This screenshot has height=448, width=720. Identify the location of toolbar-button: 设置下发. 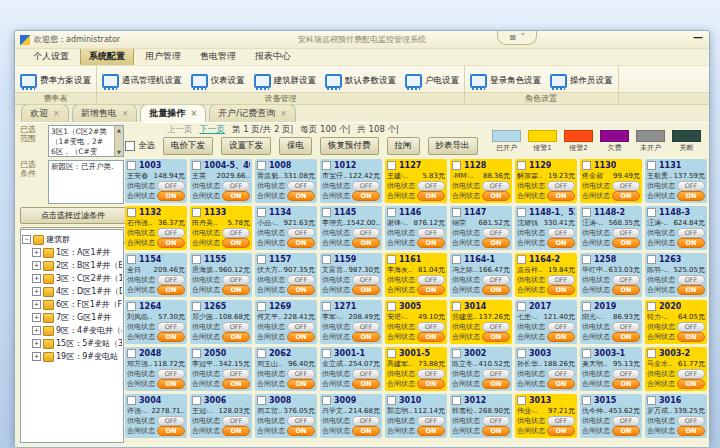
(246, 146).